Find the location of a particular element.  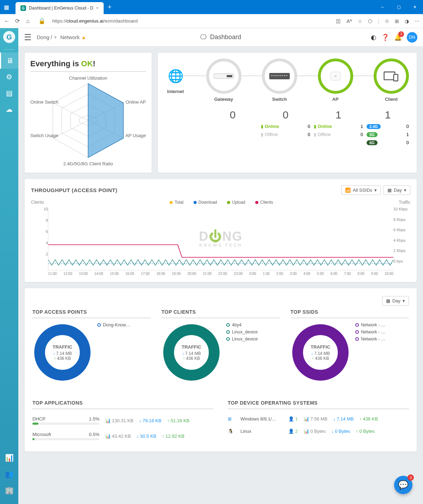

throughput-chart: 108642 D⏻NGKNOWS TECH 10 Kbps8 Kbps6 Kbp… is located at coordinates (221, 239).